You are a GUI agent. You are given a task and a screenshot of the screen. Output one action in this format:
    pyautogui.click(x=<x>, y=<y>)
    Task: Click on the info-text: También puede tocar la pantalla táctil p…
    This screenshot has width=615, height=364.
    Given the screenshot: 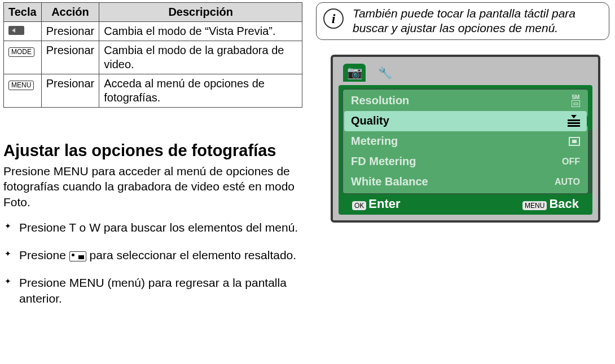 What is the action you would take?
    pyautogui.click(x=464, y=20)
    